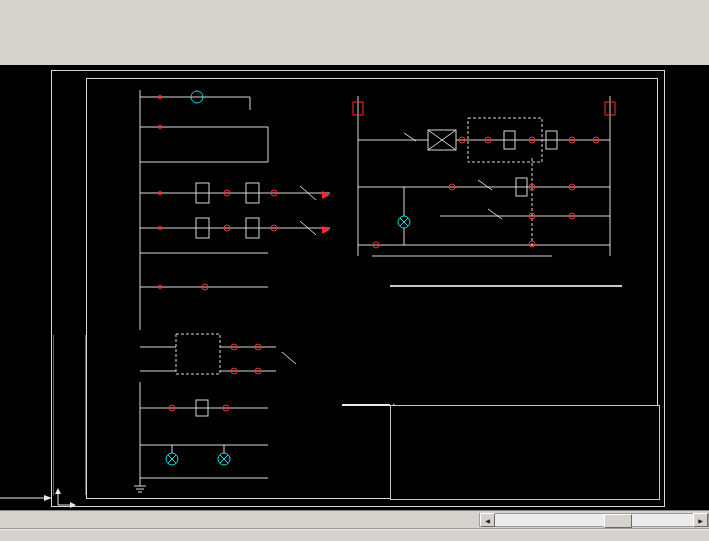 Image resolution: width=709 pixels, height=541 pixels. What do you see at coordinates (618, 521) in the screenshot?
I see `scrollbar-thumb` at bounding box center [618, 521].